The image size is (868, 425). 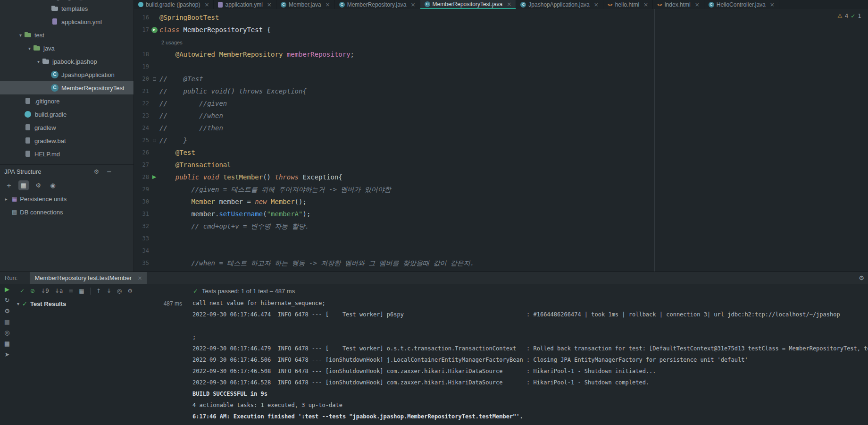 What do you see at coordinates (742, 5) in the screenshot?
I see `editor-tab-HelloController.java: CHelloController.java×` at bounding box center [742, 5].